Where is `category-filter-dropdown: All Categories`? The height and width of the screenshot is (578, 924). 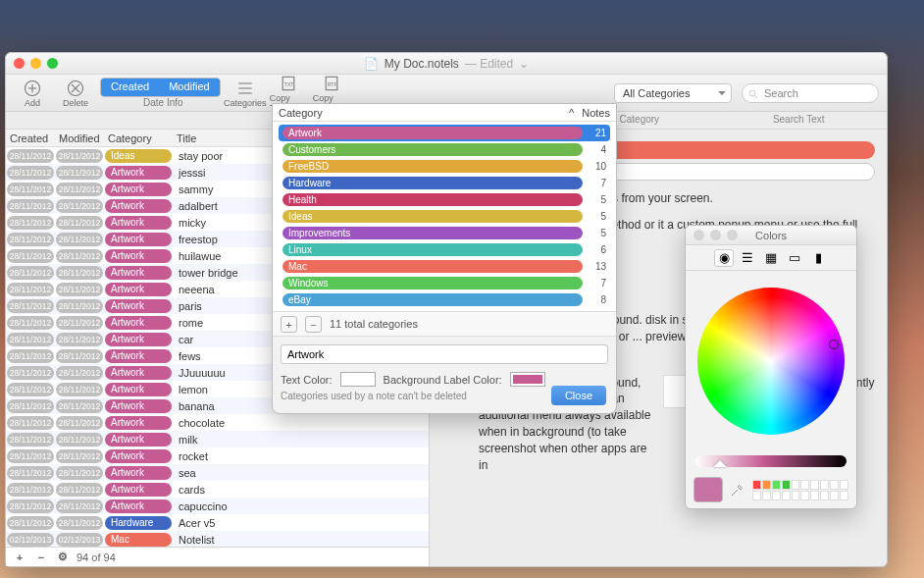
category-filter-dropdown: All Categories is located at coordinates (673, 93).